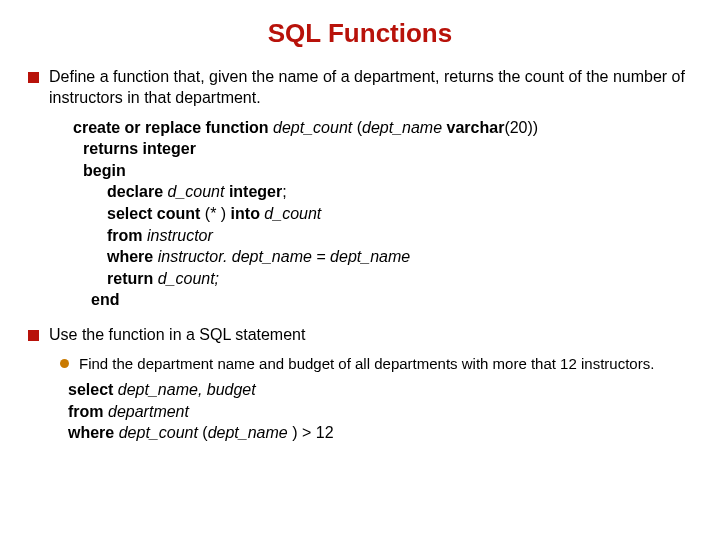  Describe the element at coordinates (376, 364) in the screenshot. I see `sub-bullet-1: Find the department name and budget of a…` at that location.